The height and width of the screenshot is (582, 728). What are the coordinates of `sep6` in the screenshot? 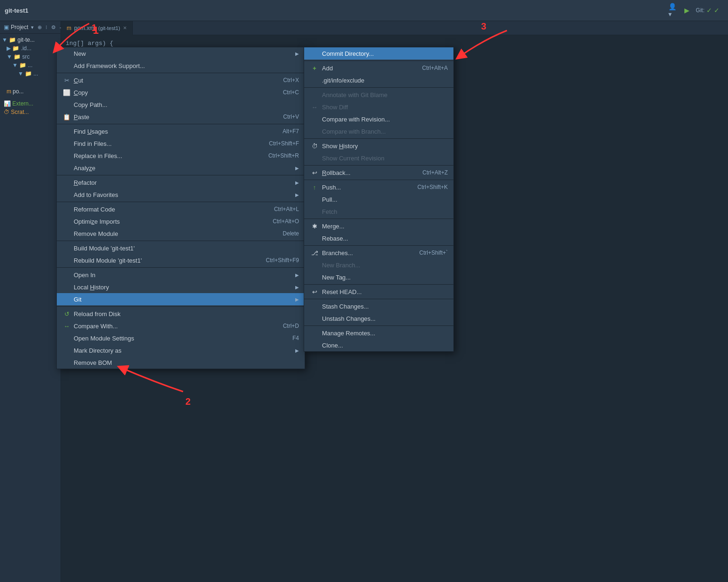 It's located at (181, 267).